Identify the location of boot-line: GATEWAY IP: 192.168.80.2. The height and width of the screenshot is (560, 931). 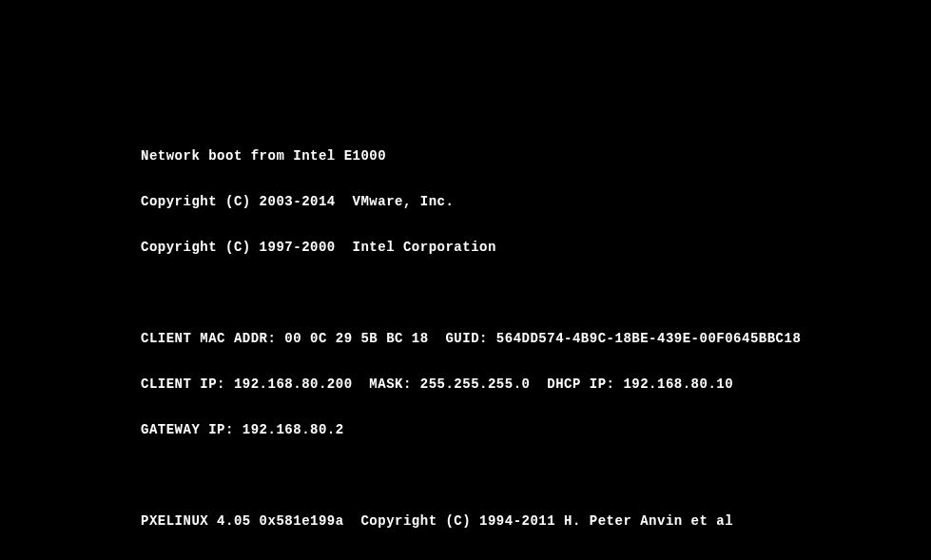
(527, 430).